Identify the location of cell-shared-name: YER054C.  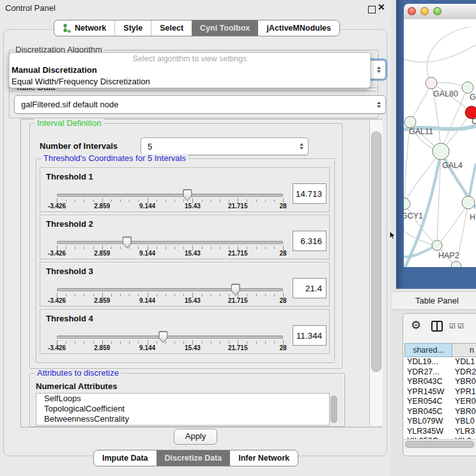
(428, 402).